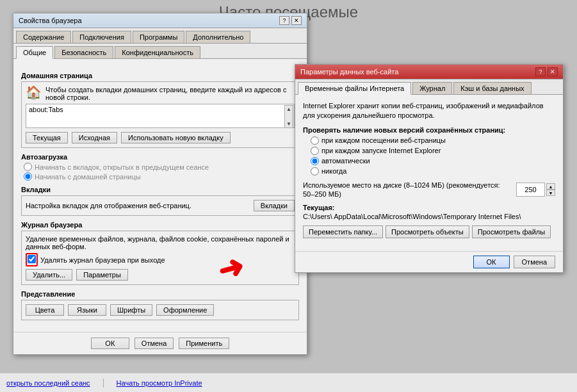 The image size is (577, 392). I want to click on autoload-section: Начинать с вкладок, открытых в предыдуще…, so click(160, 172).